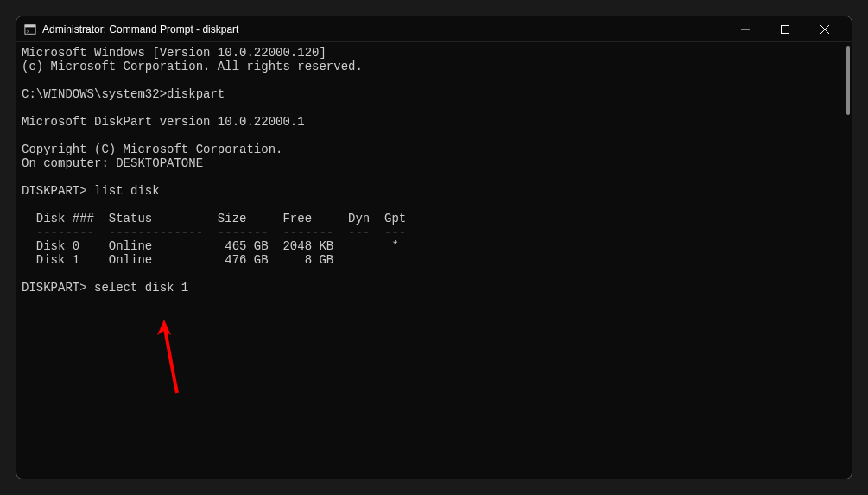 This screenshot has width=868, height=495. What do you see at coordinates (123, 94) in the screenshot?
I see `output-line: C:\WINDOWS\system32>diskpart` at bounding box center [123, 94].